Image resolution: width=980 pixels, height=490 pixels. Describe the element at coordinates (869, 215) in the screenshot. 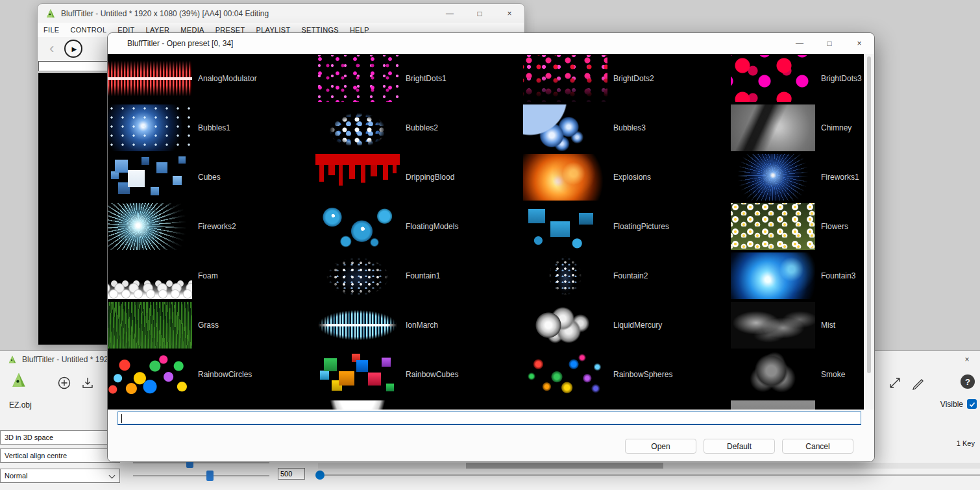

I see `dialog-scrollbar-thumb` at that location.